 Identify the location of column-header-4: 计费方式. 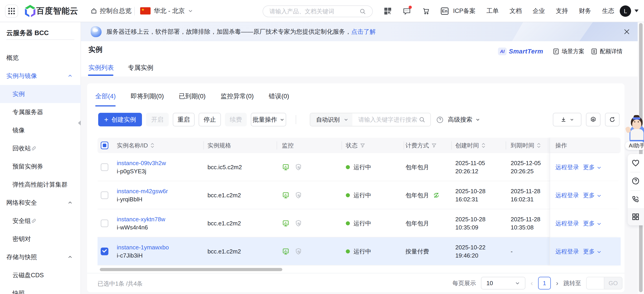
(421, 145).